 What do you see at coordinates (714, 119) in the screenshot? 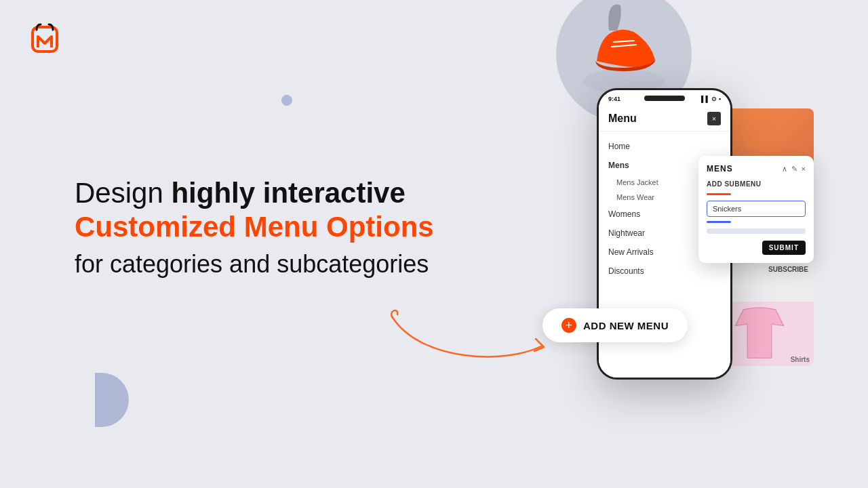
I see `menu-close-button: ×` at bounding box center [714, 119].